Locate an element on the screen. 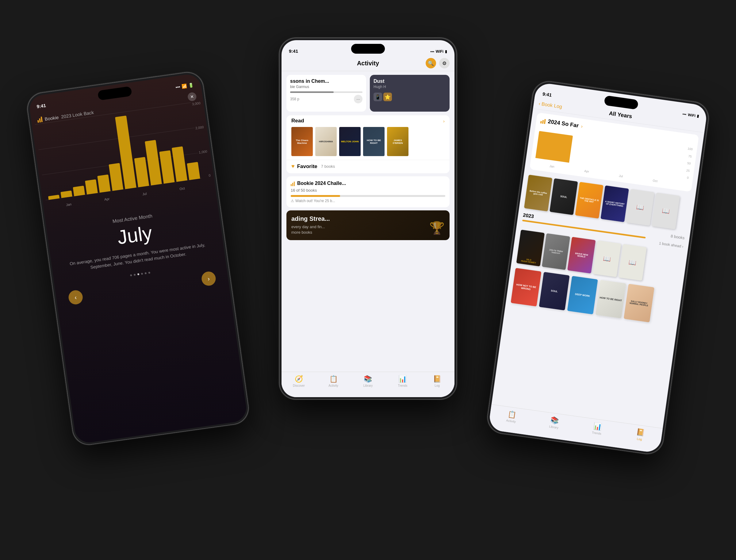  bottom-book-deep: DEEP WORK is located at coordinates (582, 295).